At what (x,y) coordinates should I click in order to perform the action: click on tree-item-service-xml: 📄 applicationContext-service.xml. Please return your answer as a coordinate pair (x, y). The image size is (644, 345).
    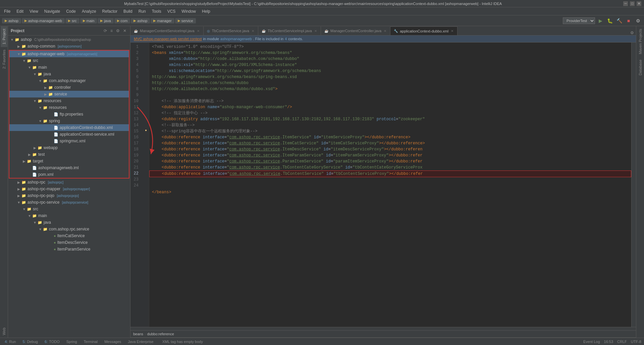
    Looking at the image, I should click on (69, 134).